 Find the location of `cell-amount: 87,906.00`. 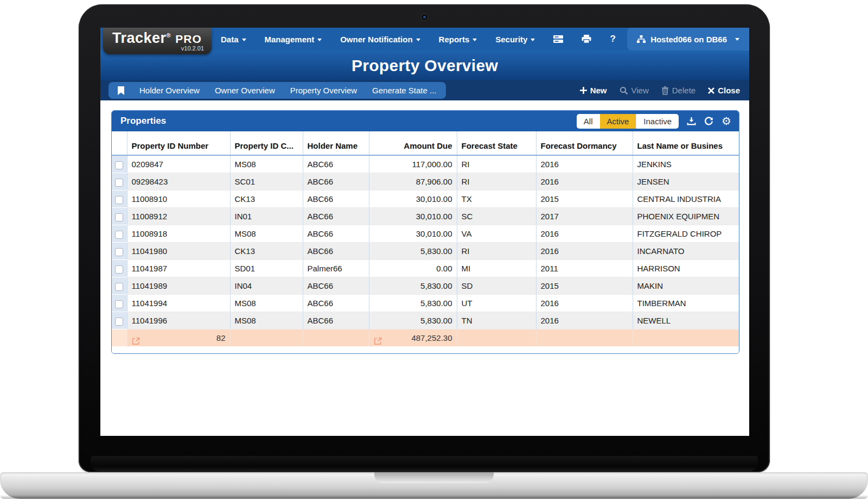

cell-amount: 87,906.00 is located at coordinates (413, 182).